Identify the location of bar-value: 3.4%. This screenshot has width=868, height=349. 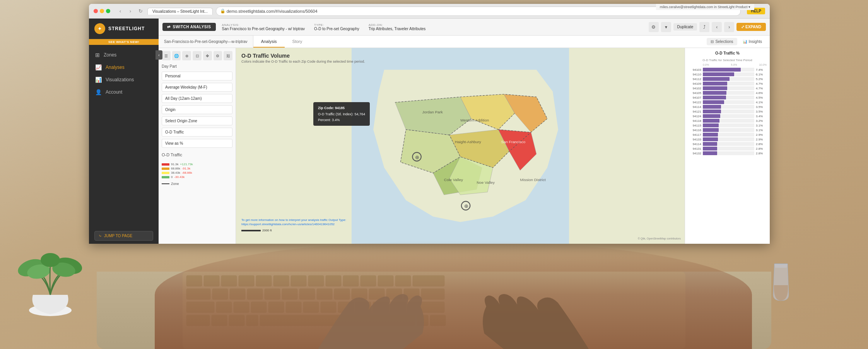
(761, 116).